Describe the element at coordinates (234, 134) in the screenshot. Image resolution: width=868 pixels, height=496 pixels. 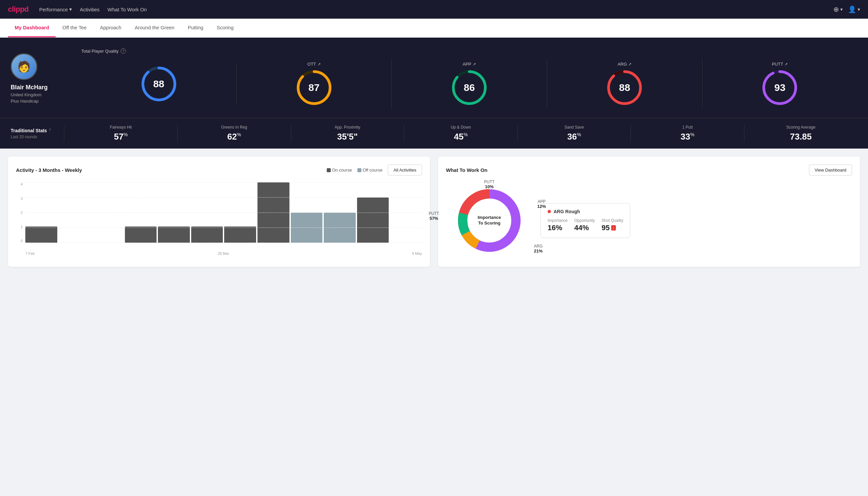
I see `stat-greens-in-reg: Greens In Reg 62%` at that location.